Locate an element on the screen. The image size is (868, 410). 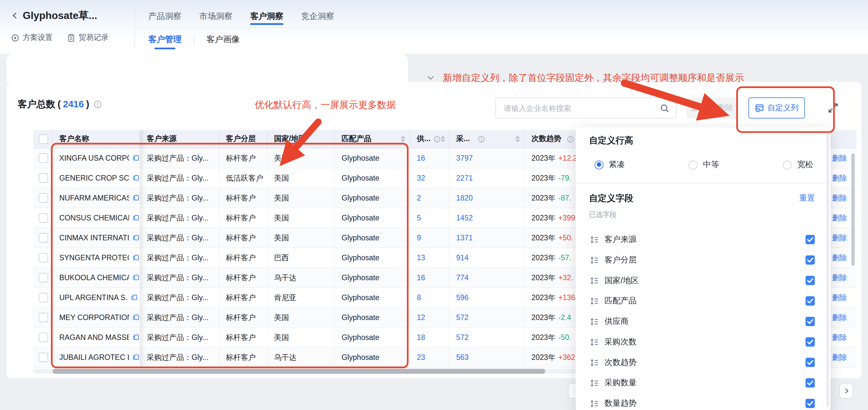
field-list-item: 采购数量 is located at coordinates (703, 383).